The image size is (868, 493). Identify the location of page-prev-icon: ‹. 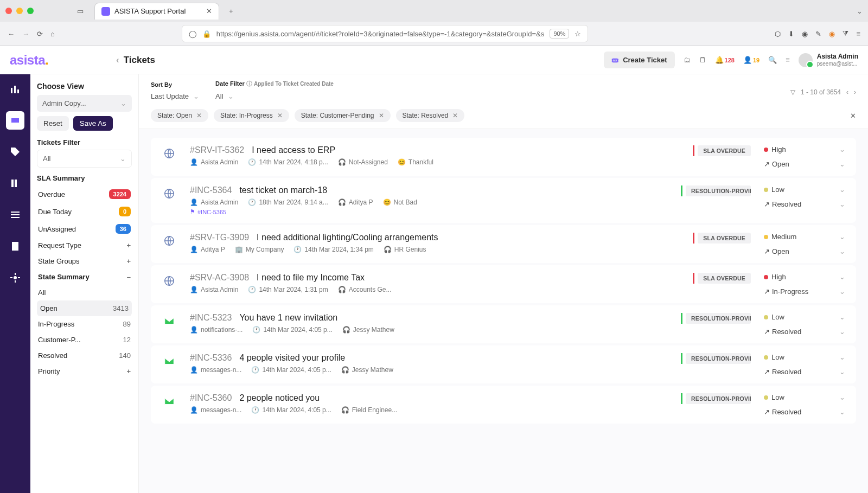
(847, 92).